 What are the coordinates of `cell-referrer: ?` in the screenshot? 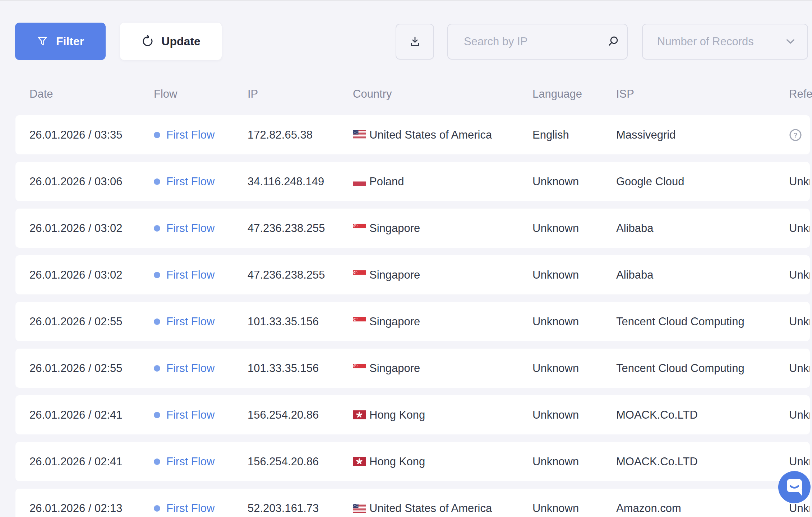 It's located at (799, 135).